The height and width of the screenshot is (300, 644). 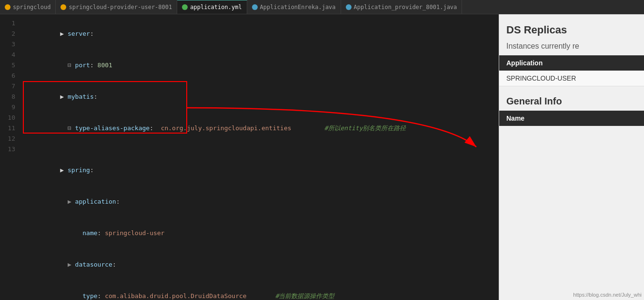 I want to click on tab-application-yml: application.yml, so click(x=212, y=7).